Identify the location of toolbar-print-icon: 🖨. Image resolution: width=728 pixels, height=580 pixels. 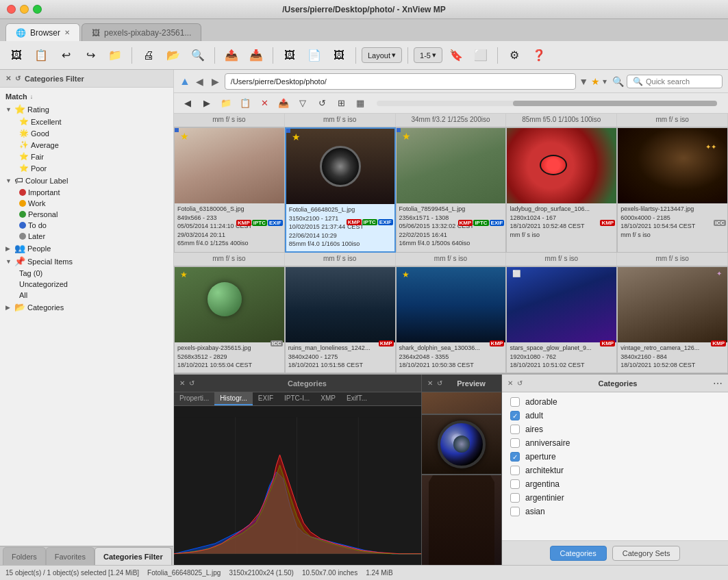
(149, 55).